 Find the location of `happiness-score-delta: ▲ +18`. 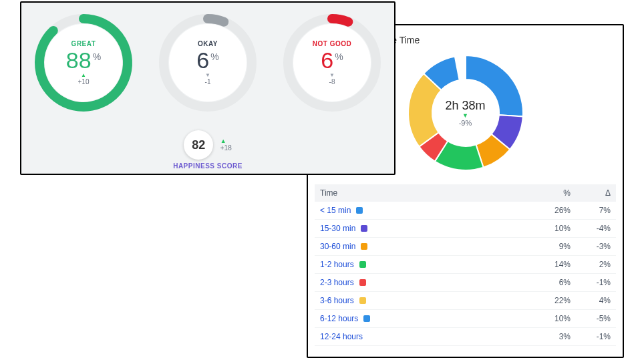

happiness-score-delta: ▲ +18 is located at coordinates (226, 145).